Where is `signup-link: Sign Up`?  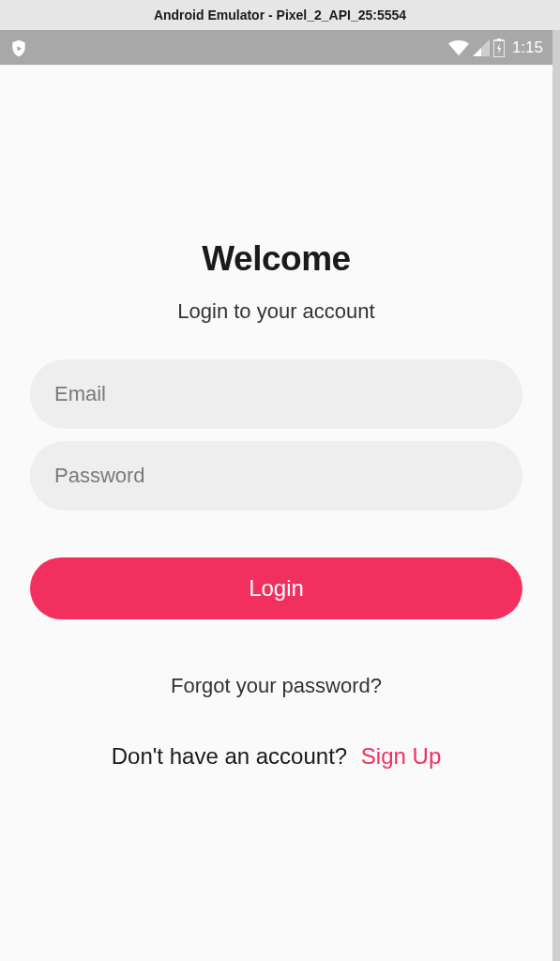
signup-link: Sign Up is located at coordinates (401, 756).